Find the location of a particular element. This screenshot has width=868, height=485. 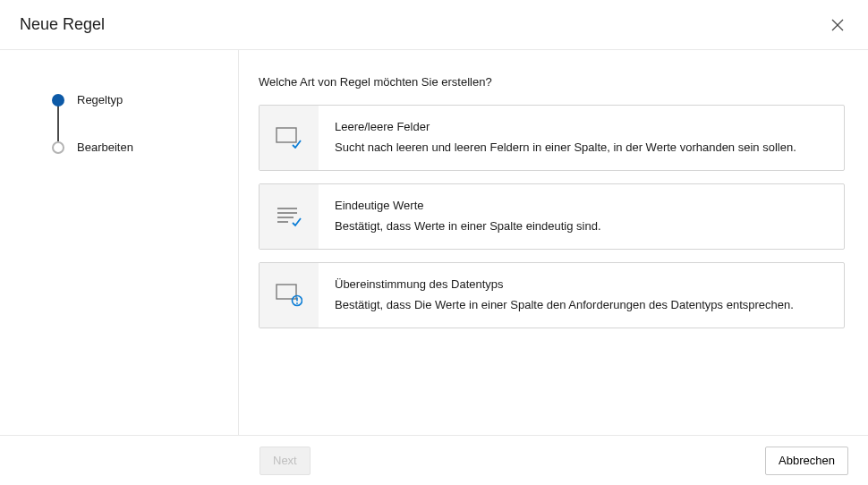

option-title: Übereinstimmung des Datentyps is located at coordinates (564, 285).